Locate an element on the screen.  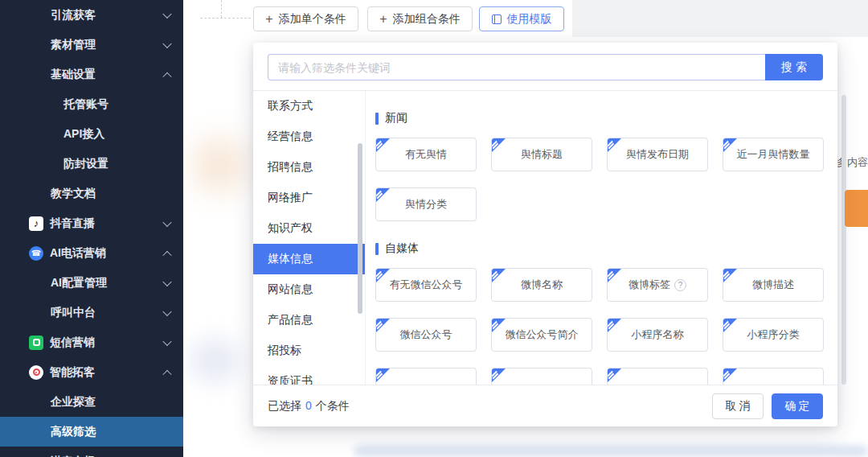
sidebar-item-ai-phone: ☎ AI电话营销 is located at coordinates (92, 253).